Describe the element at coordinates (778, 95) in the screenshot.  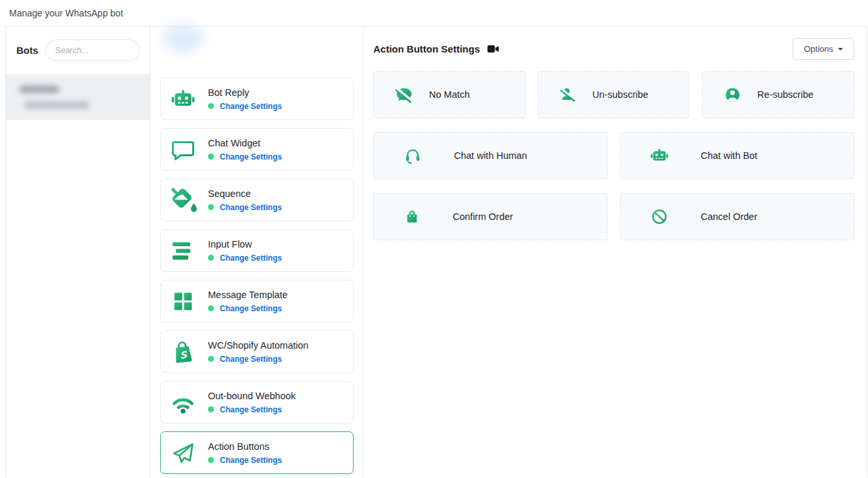
I see `action-tile-re-subscribe: Re-subscribe` at that location.